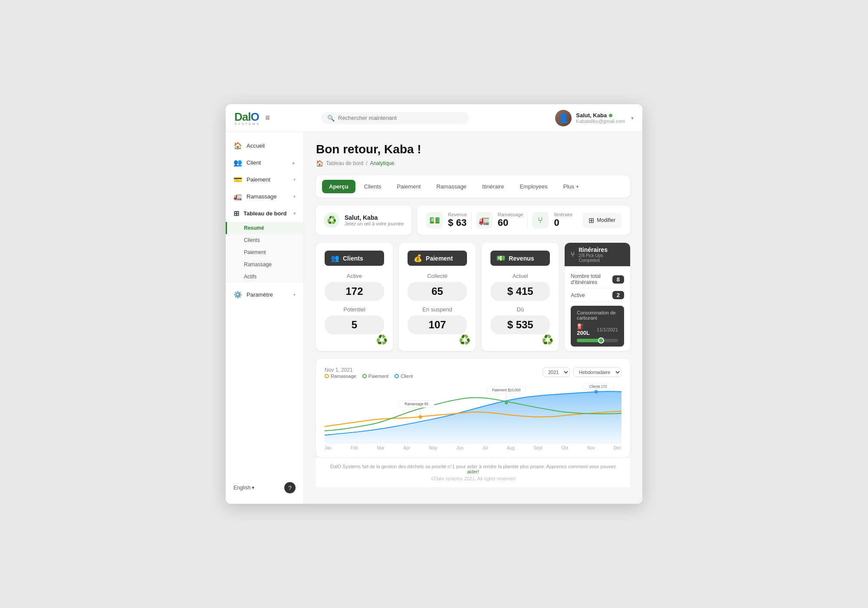 Image resolution: width=868 pixels, height=608 pixels. Describe the element at coordinates (437, 309) in the screenshot. I see `paiement-pending-label: En suspend` at that location.